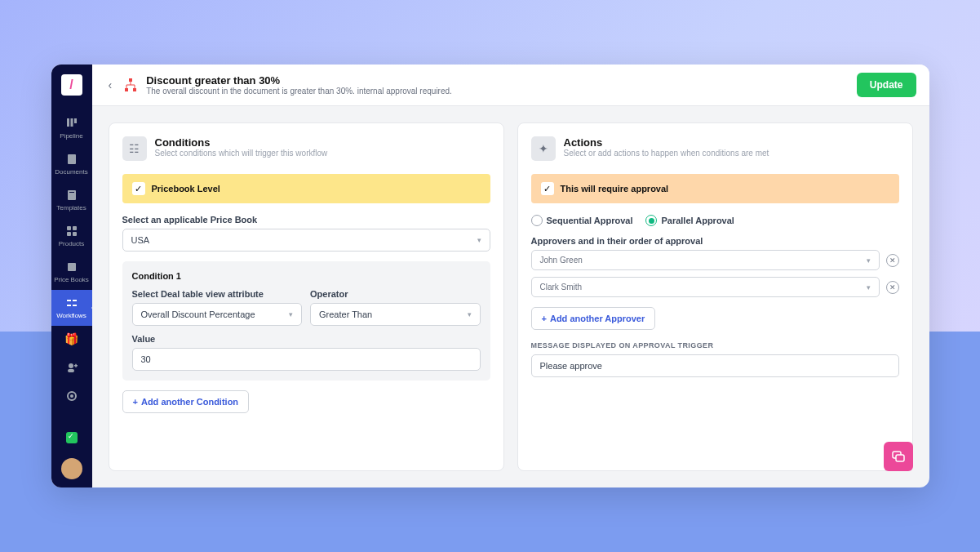  I want to click on sidebar-item-products: Products, so click(72, 236).